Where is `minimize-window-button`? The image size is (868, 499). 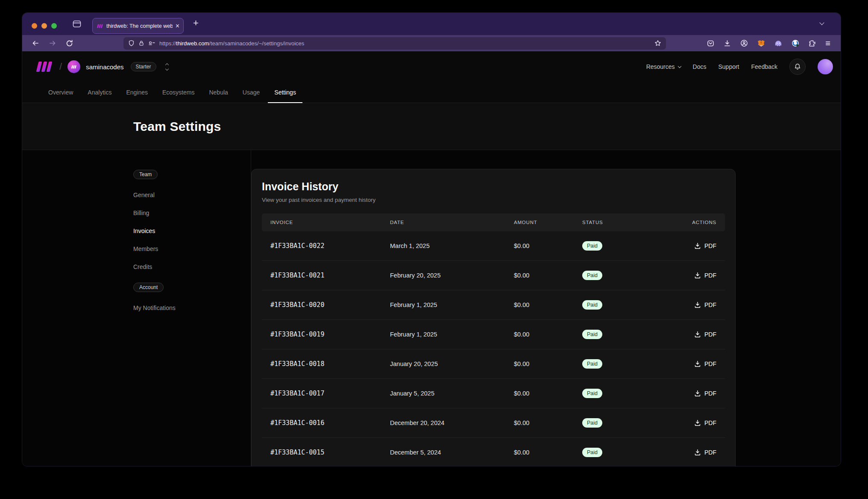 minimize-window-button is located at coordinates (44, 26).